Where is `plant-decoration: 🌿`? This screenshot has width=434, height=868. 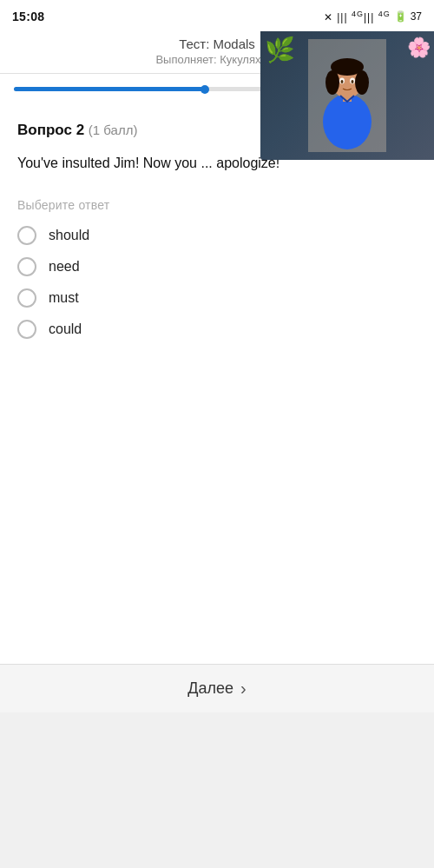 plant-decoration: 🌿 is located at coordinates (279, 50).